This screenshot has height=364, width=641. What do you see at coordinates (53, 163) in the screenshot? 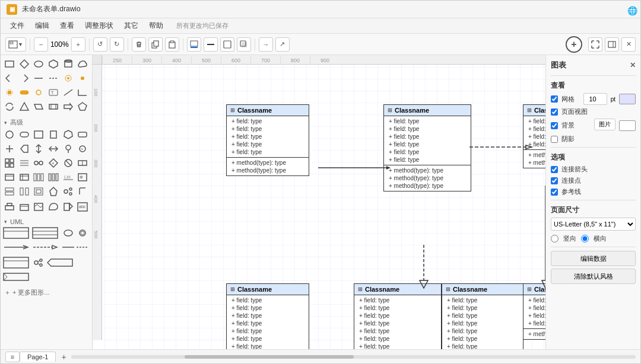
I see `adv-shape-16: ×` at bounding box center [53, 163].